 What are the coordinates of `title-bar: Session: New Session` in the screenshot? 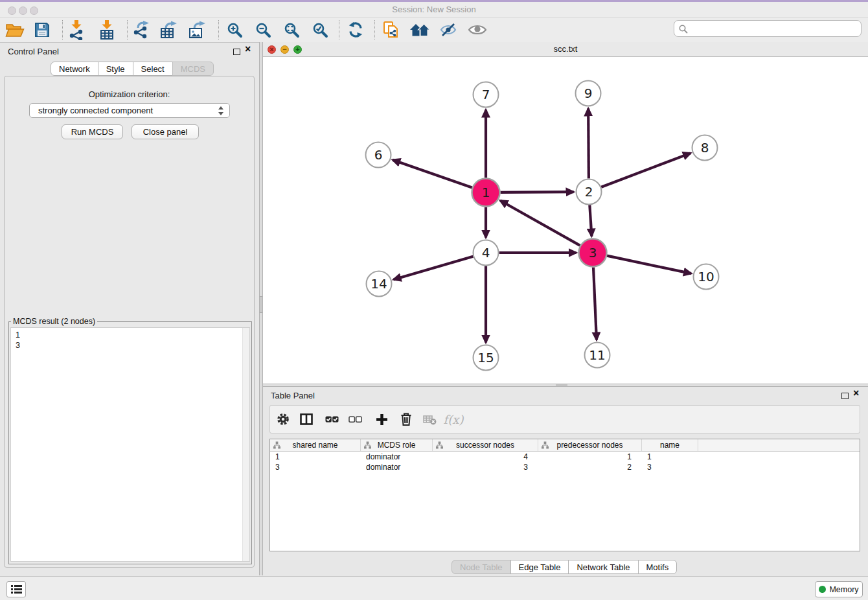 It's located at (434, 10).